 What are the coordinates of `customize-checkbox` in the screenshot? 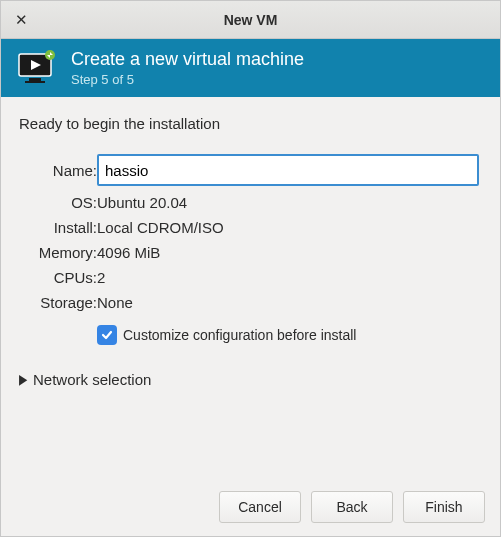 It's located at (107, 335).